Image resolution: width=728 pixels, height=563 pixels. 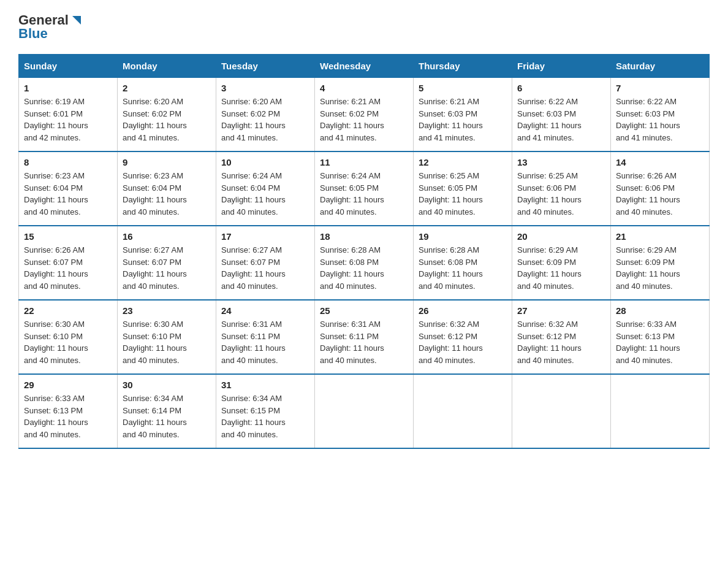 What do you see at coordinates (364, 237) in the screenshot?
I see `day-number: 18` at bounding box center [364, 237].